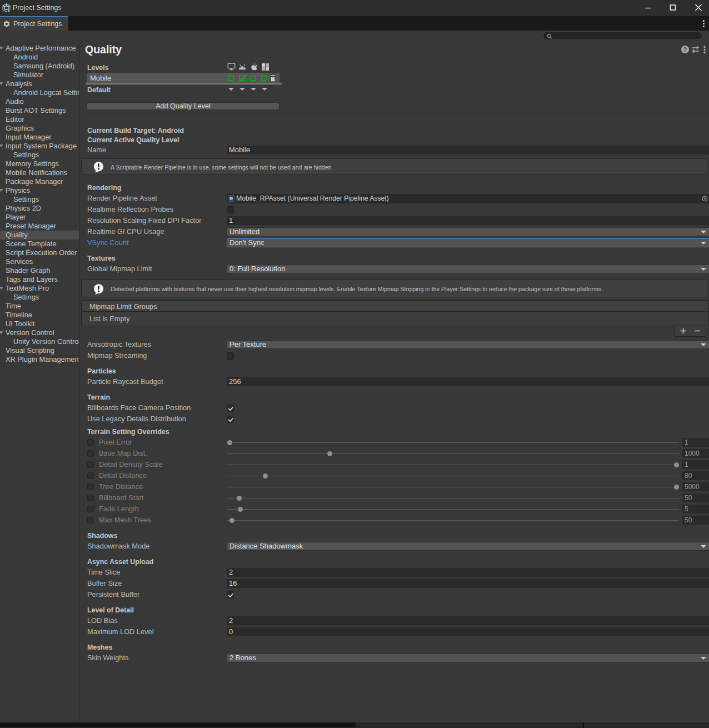 The width and height of the screenshot is (709, 728). What do you see at coordinates (9, 10) in the screenshot?
I see `svg-text: 6` at bounding box center [9, 10].